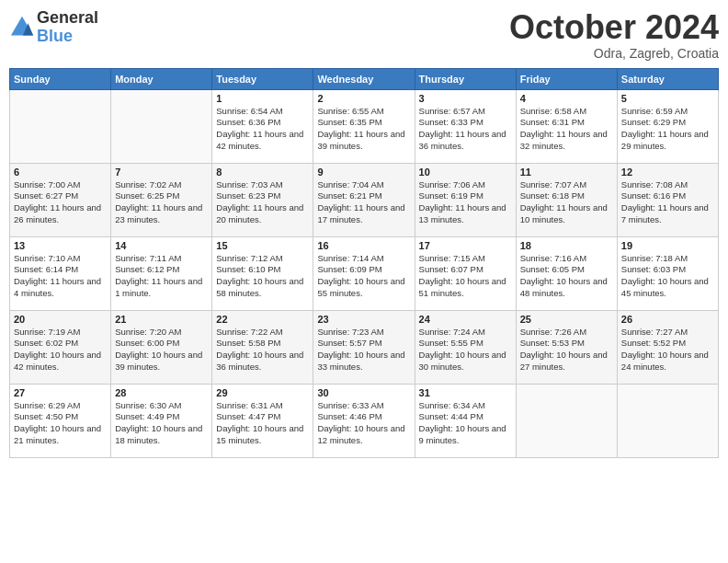 The height and width of the screenshot is (563, 728). I want to click on day-info: Sunrise: 6:29 AMSunset: 4:50 PMDaylight:…, so click(61, 423).